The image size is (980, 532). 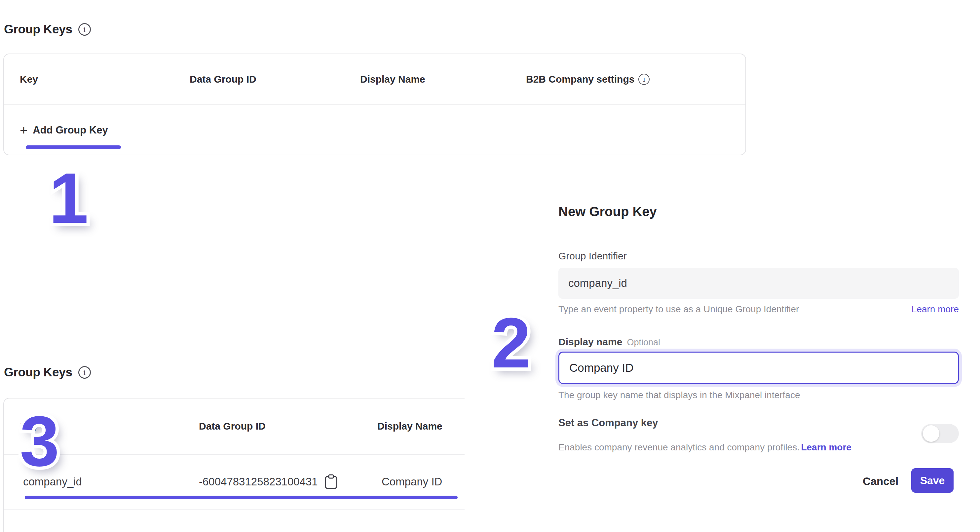 What do you see at coordinates (759, 368) in the screenshot?
I see `display-name-input` at bounding box center [759, 368].